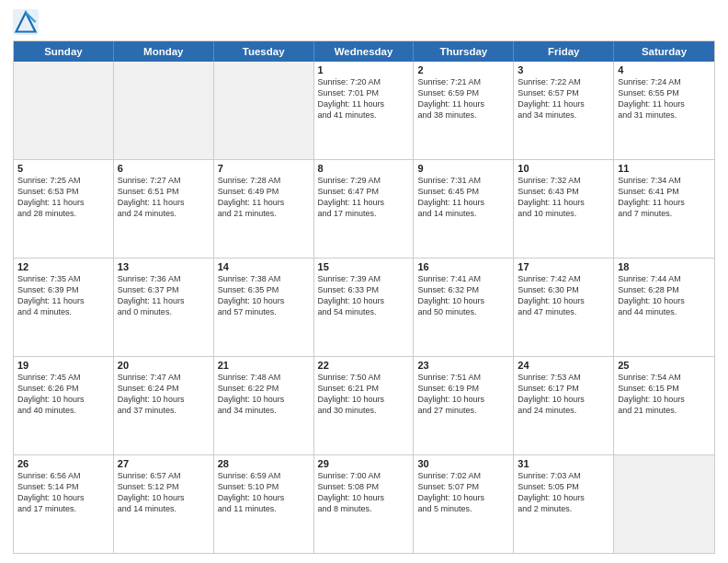 Image resolution: width=728 pixels, height=563 pixels. Describe the element at coordinates (664, 307) in the screenshot. I see `cal-cell: 18Sunrise: 7:44 AM Sunset: 6:28 PM Dayli…` at that location.